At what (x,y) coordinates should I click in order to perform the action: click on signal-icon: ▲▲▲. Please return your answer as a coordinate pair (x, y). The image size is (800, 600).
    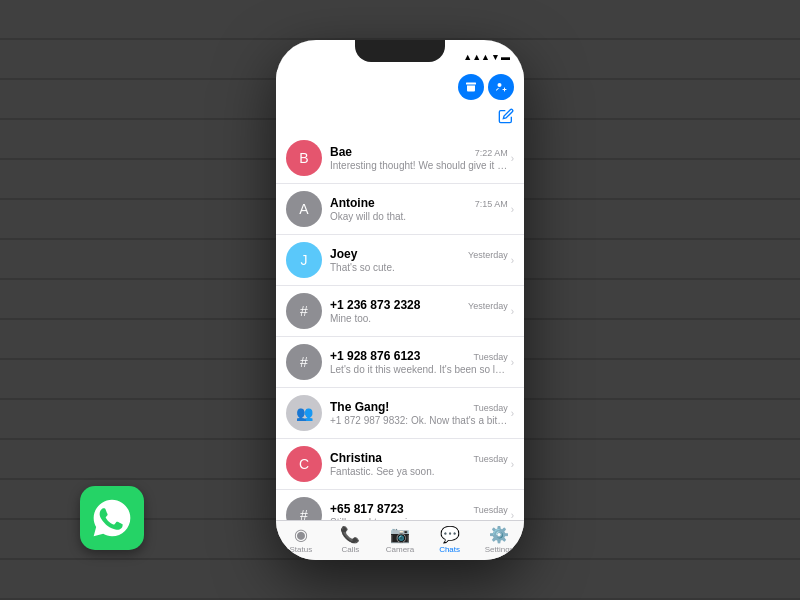
    Looking at the image, I should click on (476, 57).